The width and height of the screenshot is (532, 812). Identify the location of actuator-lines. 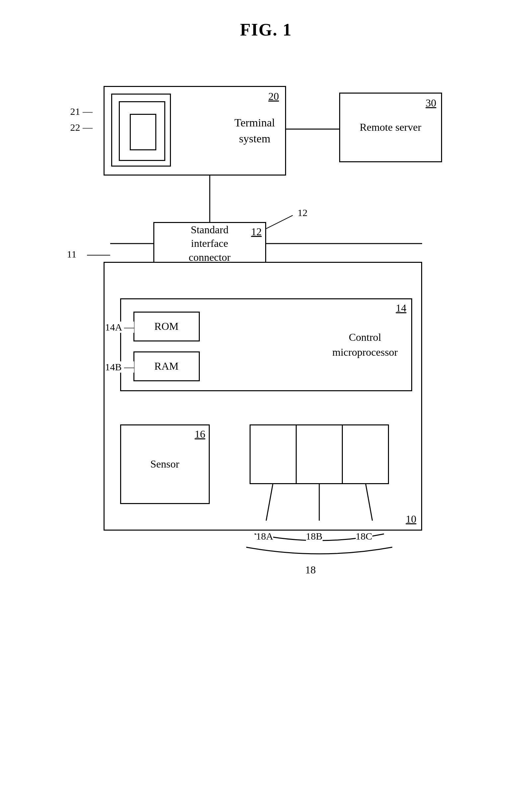
(319, 511).